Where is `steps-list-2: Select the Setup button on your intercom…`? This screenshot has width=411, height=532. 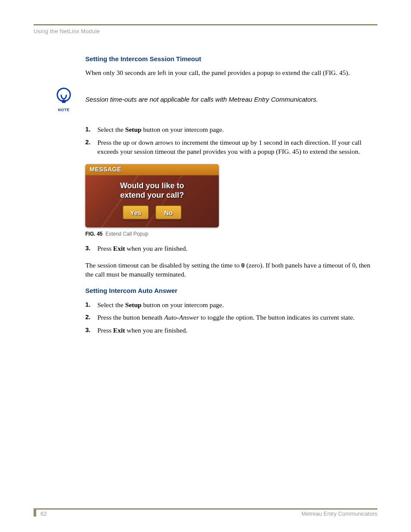 steps-list-2: Select the Setup button on your intercom… is located at coordinates (230, 318).